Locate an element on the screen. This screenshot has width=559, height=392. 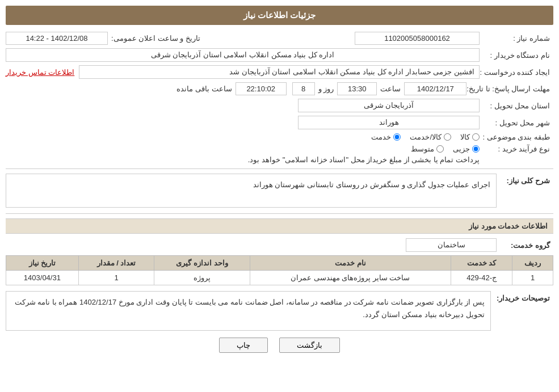
ettelaat-tamas-link: اطلاعات تماس خریدار is located at coordinates (40, 73).